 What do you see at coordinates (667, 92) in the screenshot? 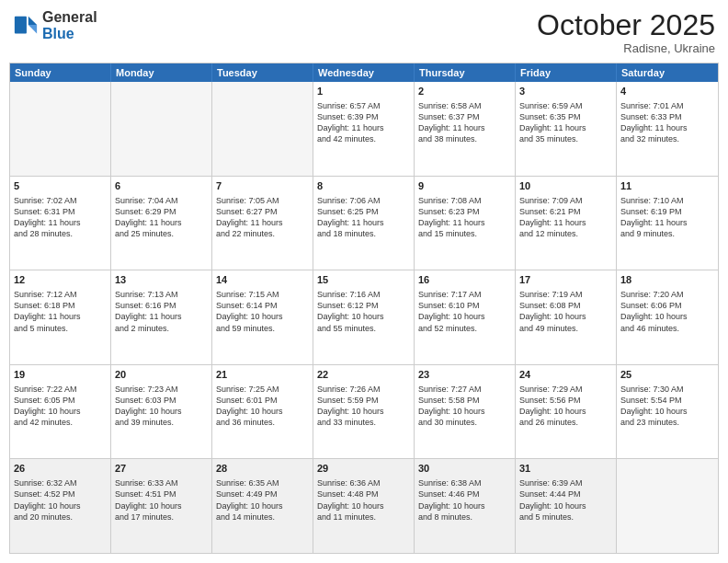
I see `day-number: 4` at bounding box center [667, 92].